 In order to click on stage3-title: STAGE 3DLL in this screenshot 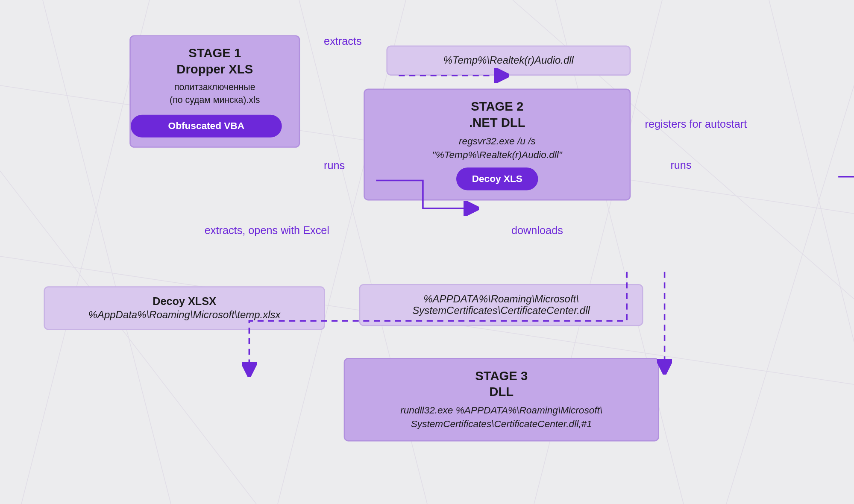, I will do `click(502, 384)`.